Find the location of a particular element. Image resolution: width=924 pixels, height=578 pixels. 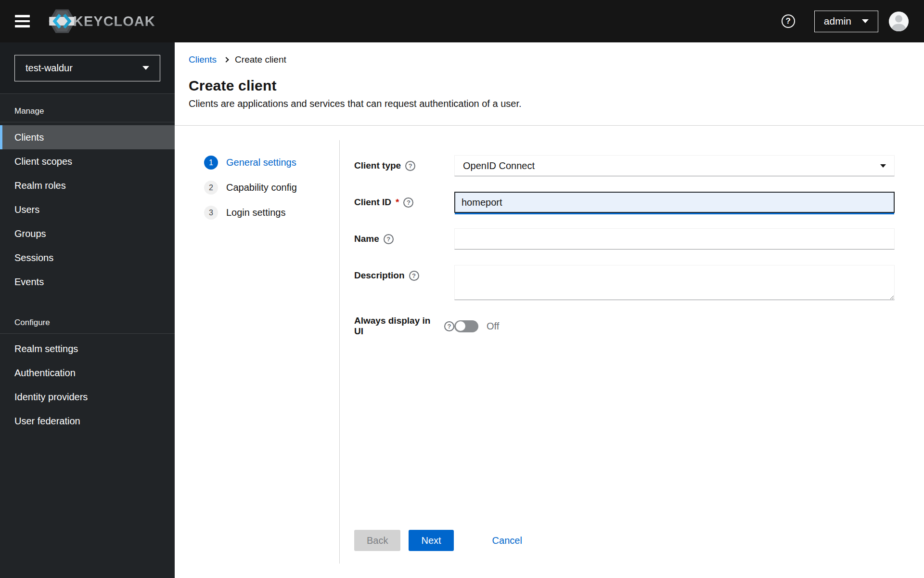

step-number: 2 is located at coordinates (211, 188).